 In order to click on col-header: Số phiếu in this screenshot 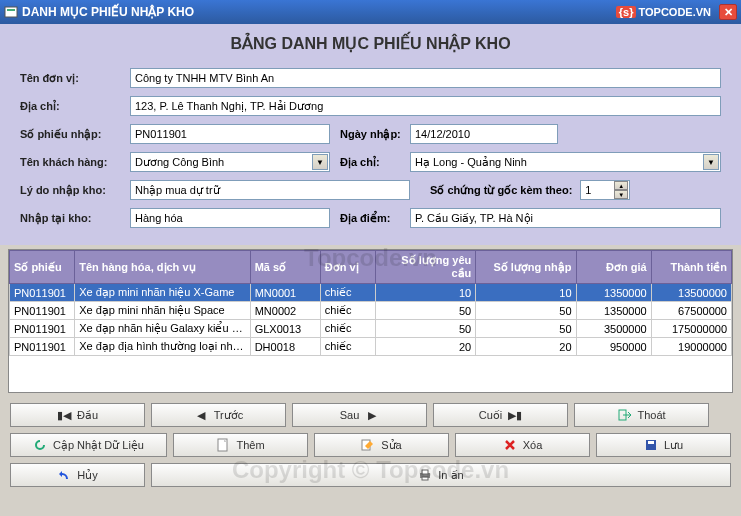, I will do `click(42, 268)`.